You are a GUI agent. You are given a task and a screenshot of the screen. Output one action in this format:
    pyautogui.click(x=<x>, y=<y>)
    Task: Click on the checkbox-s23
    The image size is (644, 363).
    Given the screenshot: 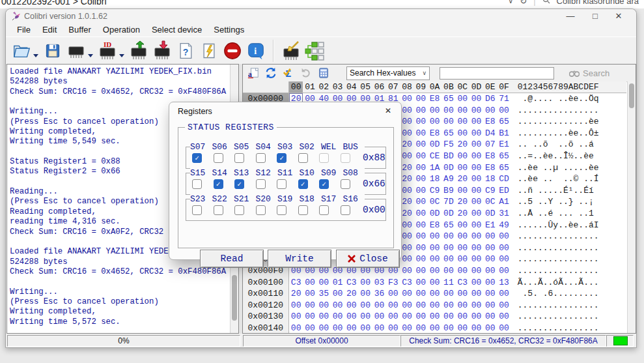 What is the action you would take?
    pyautogui.click(x=197, y=210)
    